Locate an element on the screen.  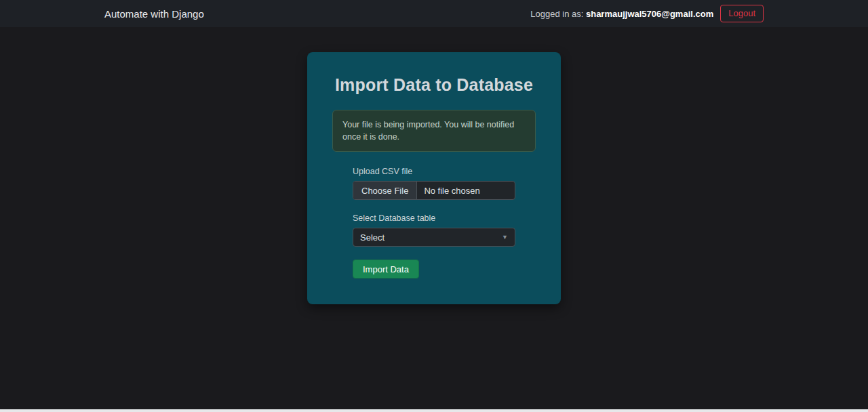
navbar-right: Logged in as: sharmaujjwal5706@gmail.com… is located at coordinates (647, 14).